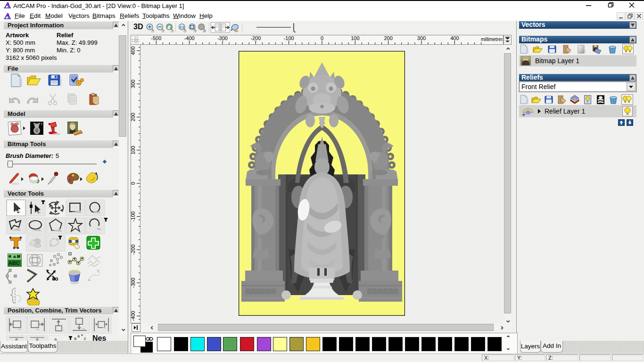  What do you see at coordinates (182, 27) in the screenshot?
I see `svg-text: 1:1` at bounding box center [182, 27].